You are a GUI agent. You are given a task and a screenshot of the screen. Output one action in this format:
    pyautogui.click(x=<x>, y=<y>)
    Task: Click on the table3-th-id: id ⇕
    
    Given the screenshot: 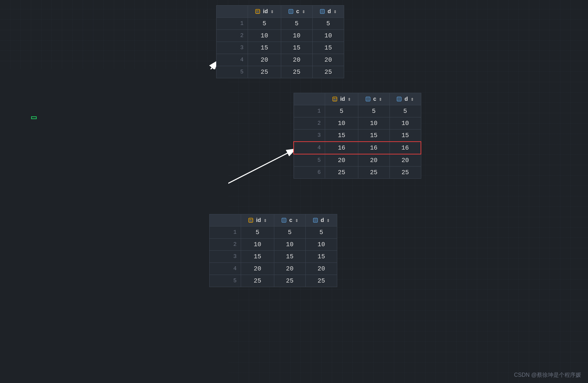 What is the action you would take?
    pyautogui.click(x=257, y=220)
    